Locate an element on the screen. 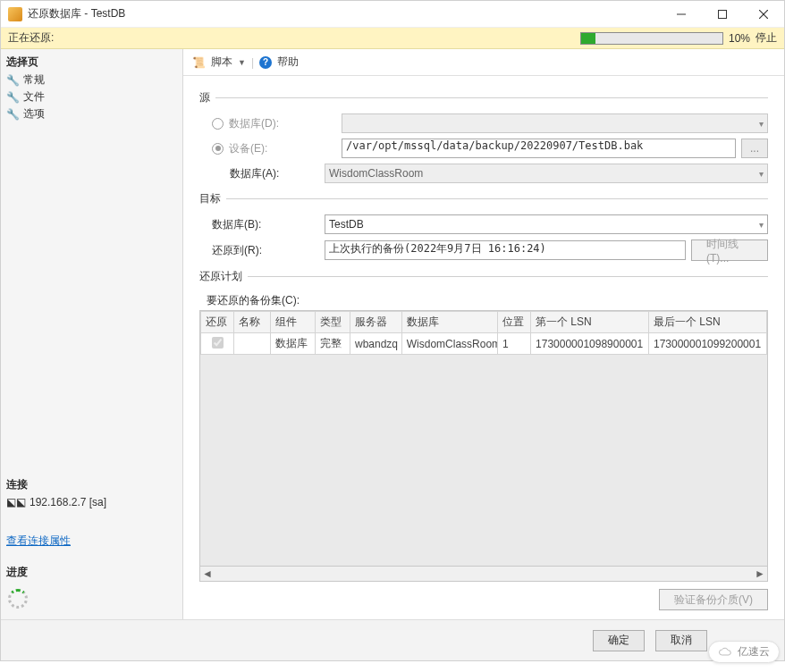  cloud-icon is located at coordinates (726, 652).